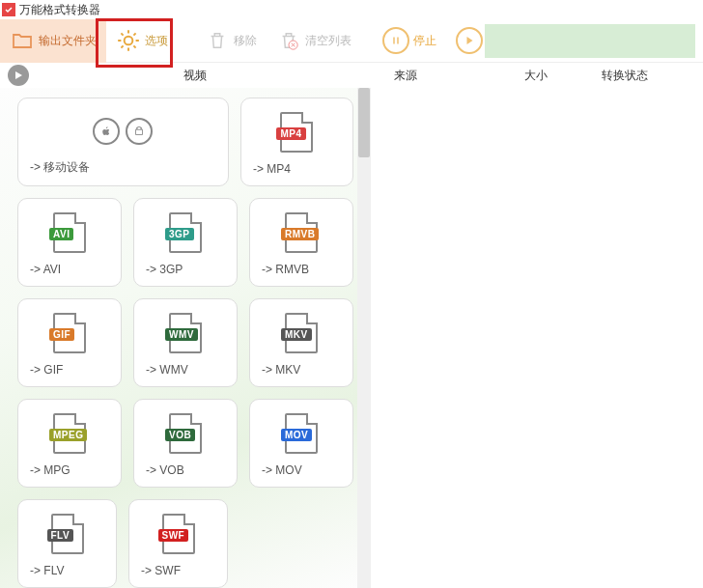 The width and height of the screenshot is (703, 588). What do you see at coordinates (178, 571) in the screenshot?
I see `format-label: -> SWF` at bounding box center [178, 571].